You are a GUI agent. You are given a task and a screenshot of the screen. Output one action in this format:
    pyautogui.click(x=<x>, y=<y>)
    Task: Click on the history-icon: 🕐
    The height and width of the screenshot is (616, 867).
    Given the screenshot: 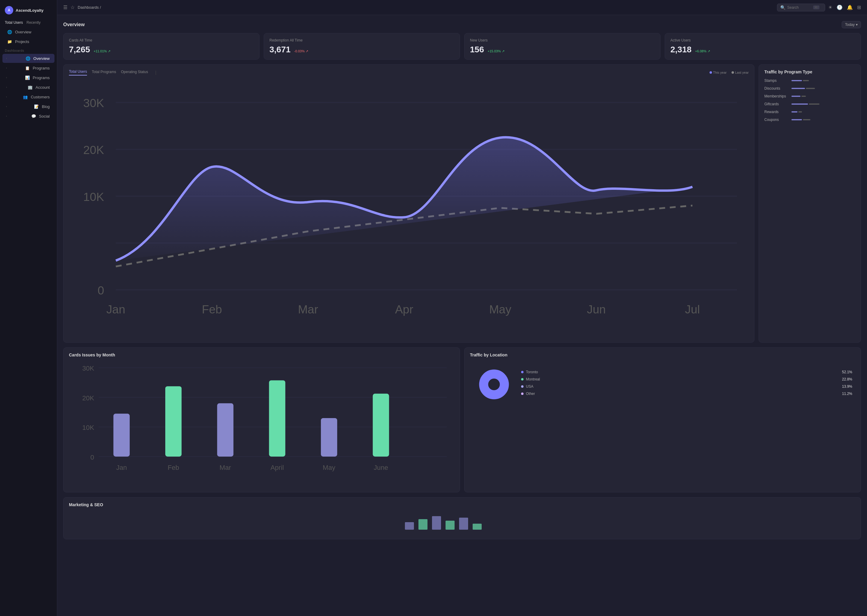 What is the action you would take?
    pyautogui.click(x=840, y=8)
    